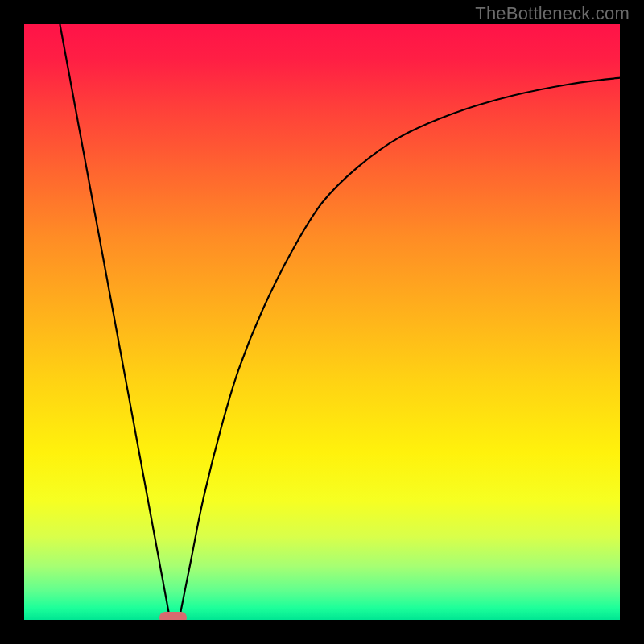 This screenshot has height=644, width=644. I want to click on watermark-text: TheBottleneck.com, so click(552, 14).